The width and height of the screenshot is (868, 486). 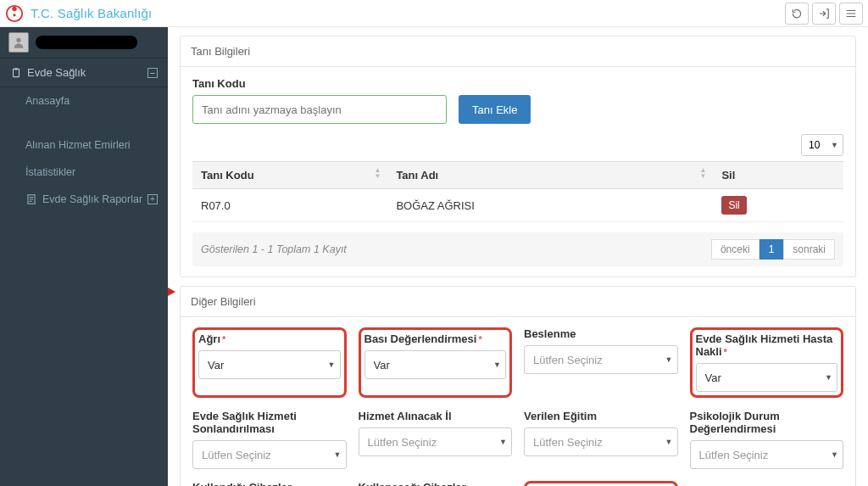 I want to click on top-bar-actions, so click(x=824, y=14).